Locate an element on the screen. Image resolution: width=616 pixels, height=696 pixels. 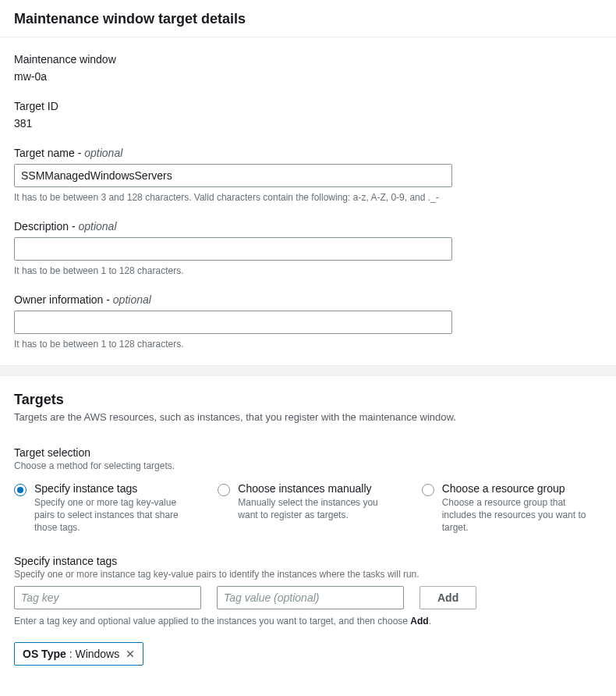
description-input is located at coordinates (233, 249).